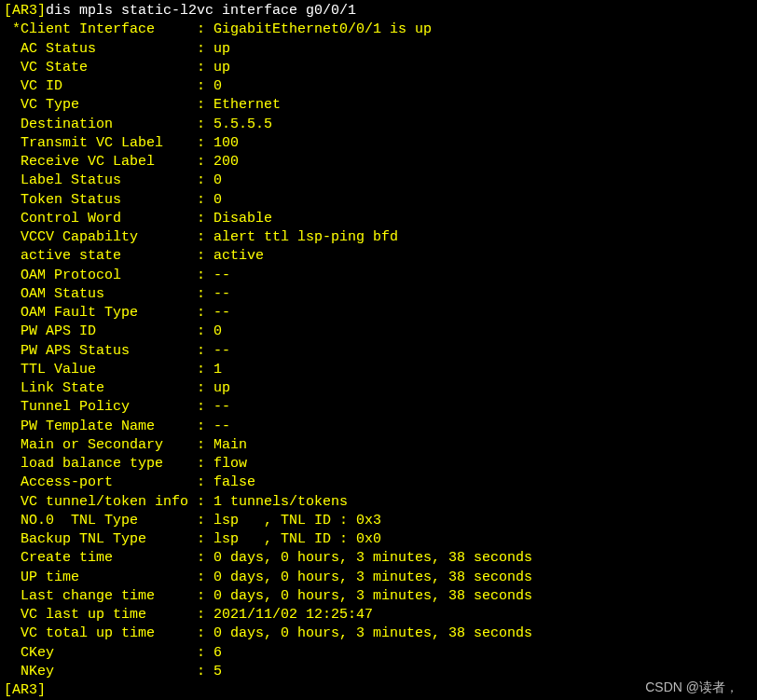  I want to click on row-label: Receive VC Label, so click(101, 162).